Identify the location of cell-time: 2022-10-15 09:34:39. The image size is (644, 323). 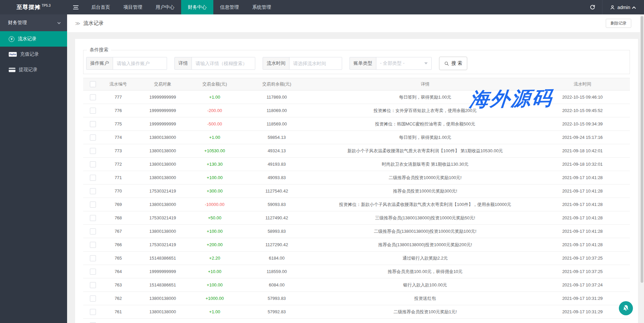
(582, 124).